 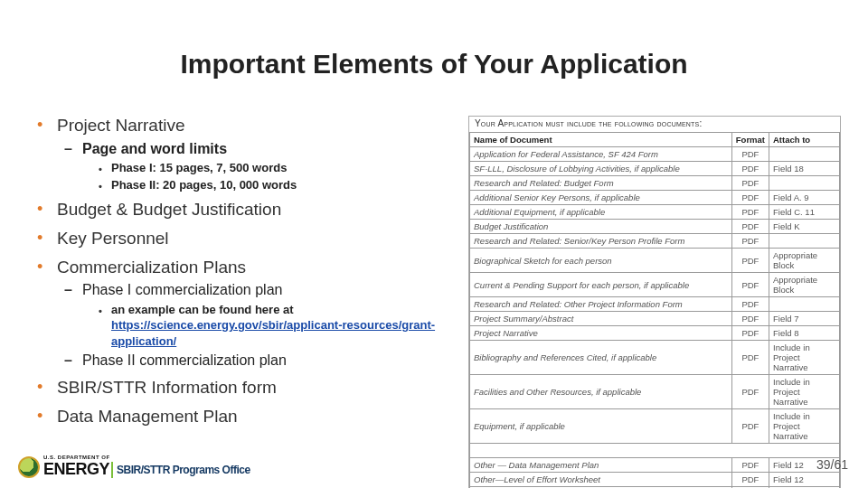 What do you see at coordinates (235, 388) in the screenshot?
I see `bullet-info-form: SBIR/STTR Information form` at bounding box center [235, 388].